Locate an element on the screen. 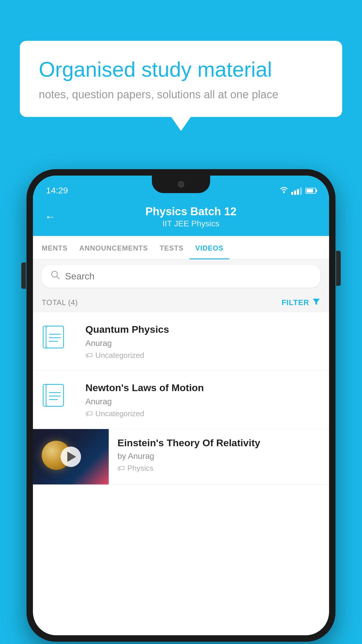 The image size is (362, 644). tab-ments: MENTS is located at coordinates (55, 248).